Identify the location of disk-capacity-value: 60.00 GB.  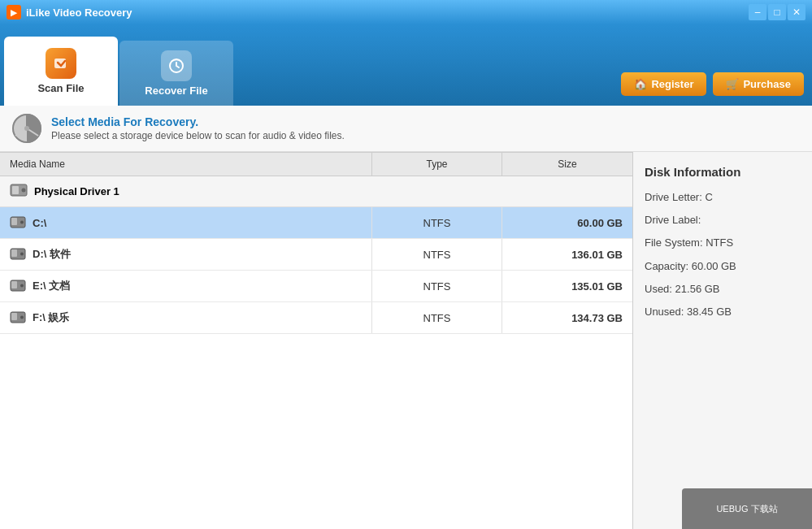
(714, 267).